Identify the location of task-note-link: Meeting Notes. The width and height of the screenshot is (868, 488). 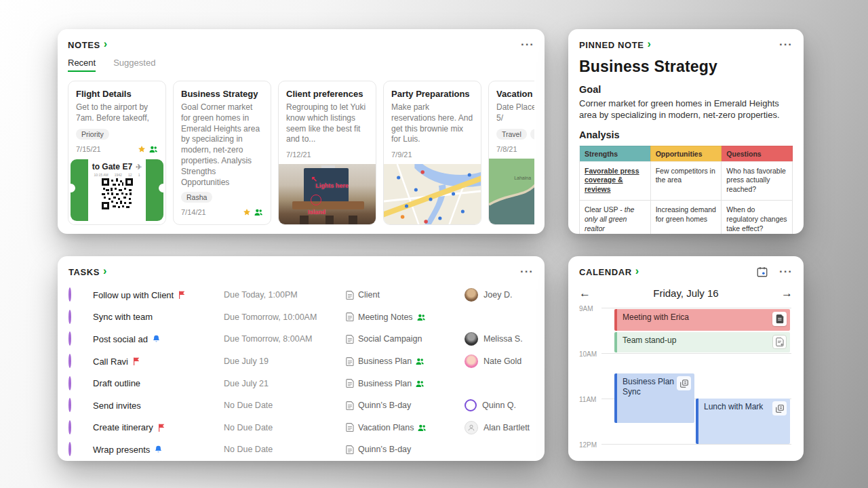
(406, 317).